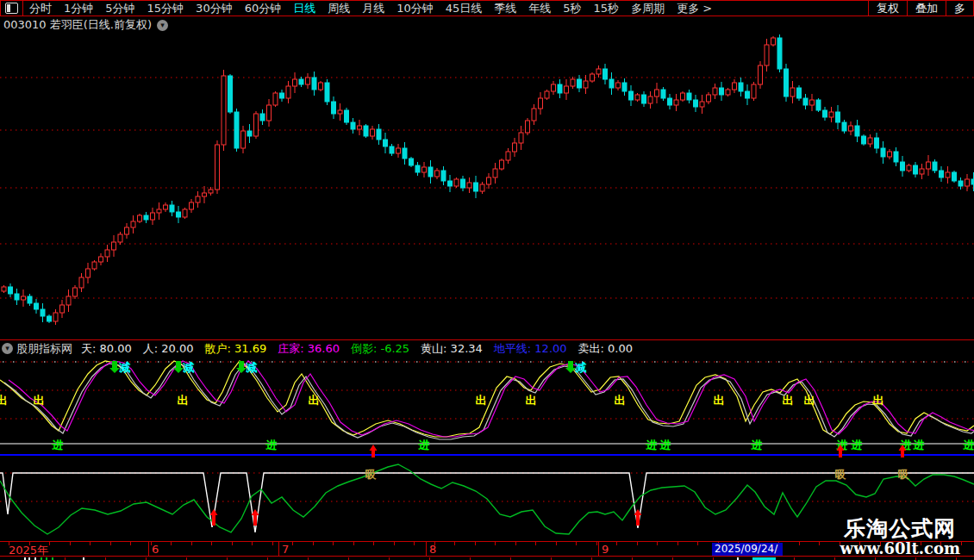 This screenshot has width=974, height=560. What do you see at coordinates (531, 349) in the screenshot?
I see `indicator-field-地平线: 地平线: 12.00` at bounding box center [531, 349].